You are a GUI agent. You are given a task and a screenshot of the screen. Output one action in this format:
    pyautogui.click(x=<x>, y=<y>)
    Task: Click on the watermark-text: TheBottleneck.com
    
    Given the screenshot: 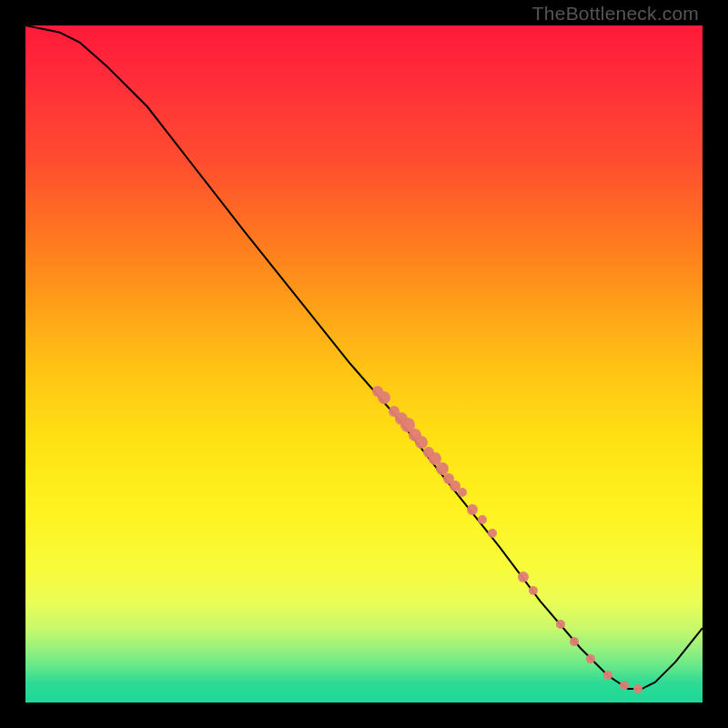 What is the action you would take?
    pyautogui.click(x=615, y=14)
    